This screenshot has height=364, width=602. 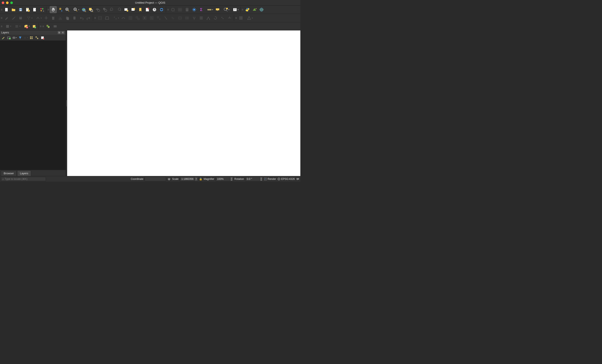 What do you see at coordinates (226, 10) in the screenshot?
I see `text-annotation-button: ▼` at bounding box center [226, 10].